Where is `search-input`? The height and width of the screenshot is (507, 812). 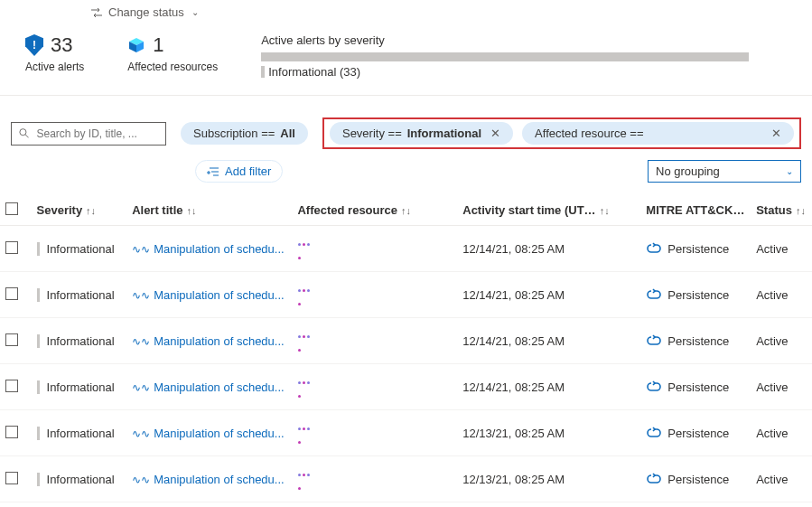 search-input is located at coordinates (96, 134).